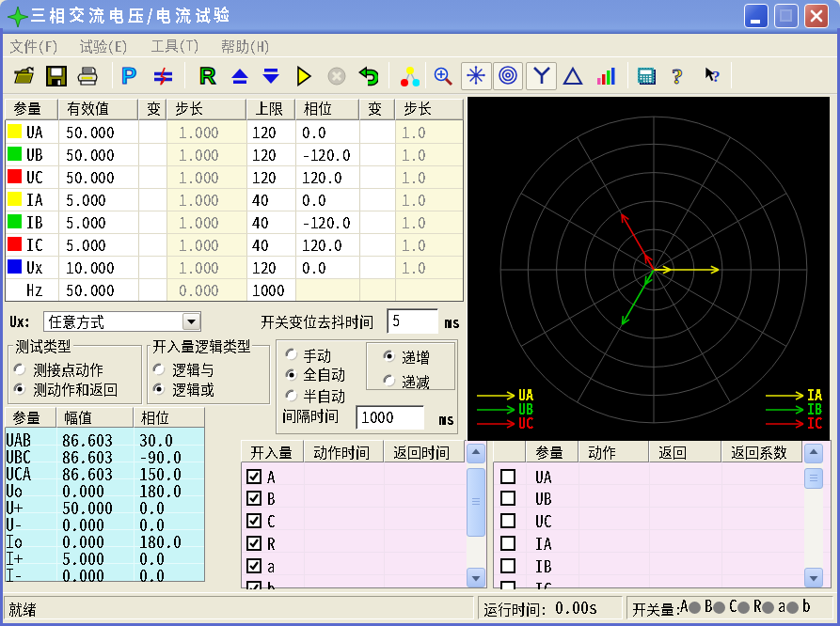  What do you see at coordinates (207, 76) in the screenshot?
I see `svg-text: R` at bounding box center [207, 76].